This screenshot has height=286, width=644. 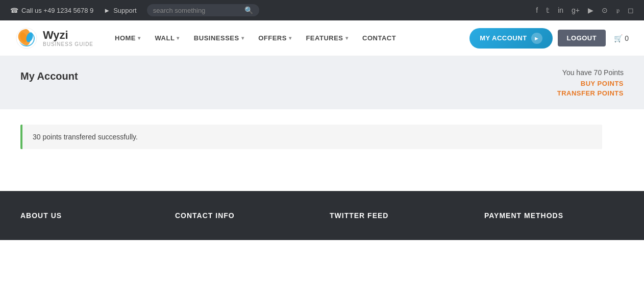 I want to click on nav-item-wall: WALL ▾, so click(x=167, y=38).